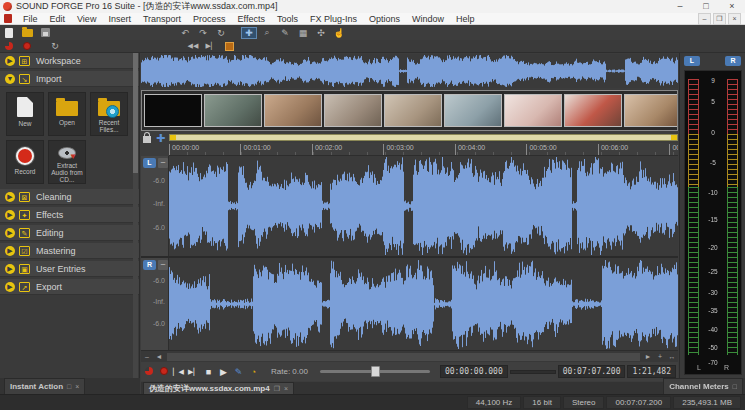  I want to click on sidebar-section-workspace: ▶⊞Workspace, so click(70, 61).